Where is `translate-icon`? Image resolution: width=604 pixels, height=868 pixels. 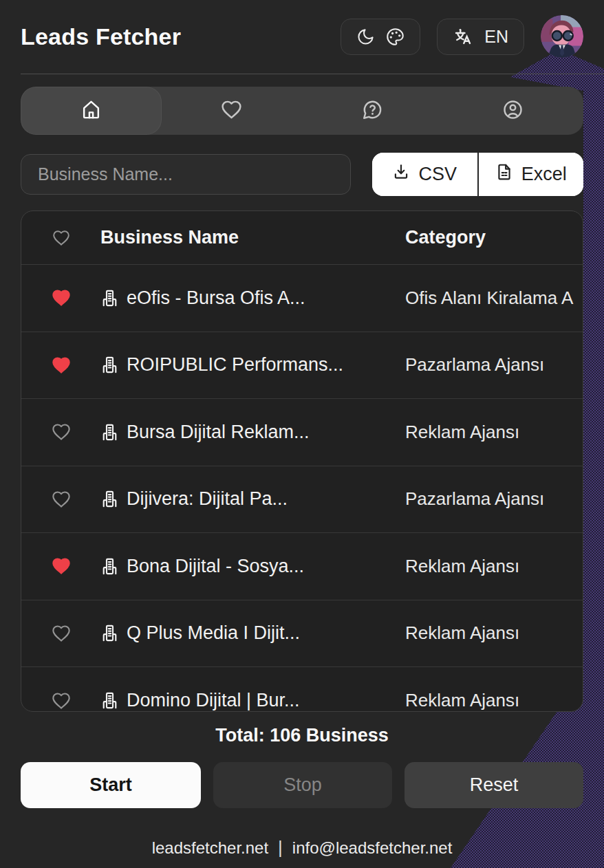 translate-icon is located at coordinates (463, 36).